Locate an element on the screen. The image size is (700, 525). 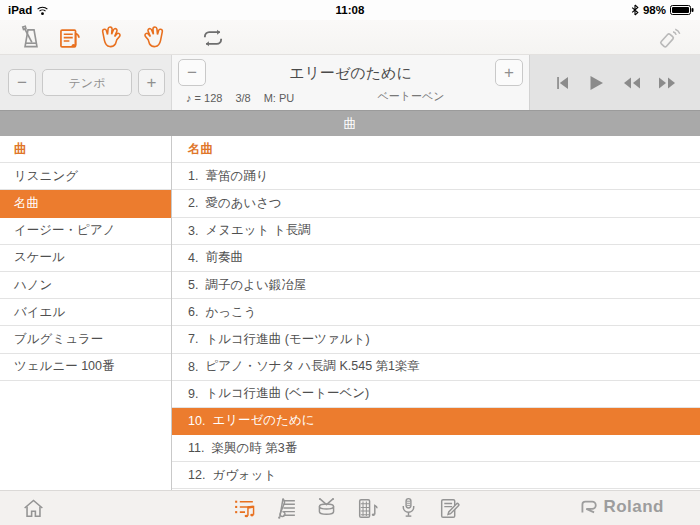
microphone-icon is located at coordinates (408, 508).